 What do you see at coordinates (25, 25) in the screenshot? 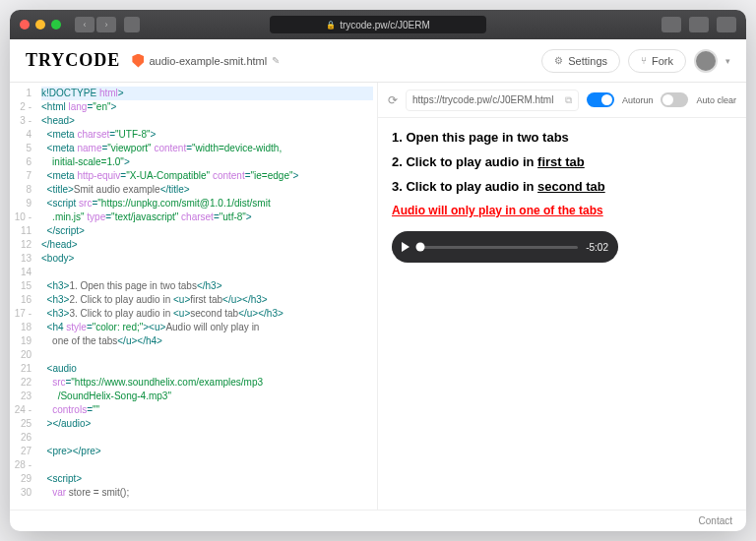
I see `close-icon` at bounding box center [25, 25].